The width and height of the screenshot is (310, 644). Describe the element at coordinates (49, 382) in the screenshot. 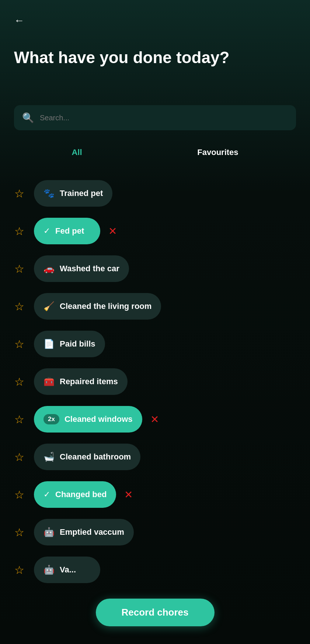

I see `tools-icon: 🧰` at that location.